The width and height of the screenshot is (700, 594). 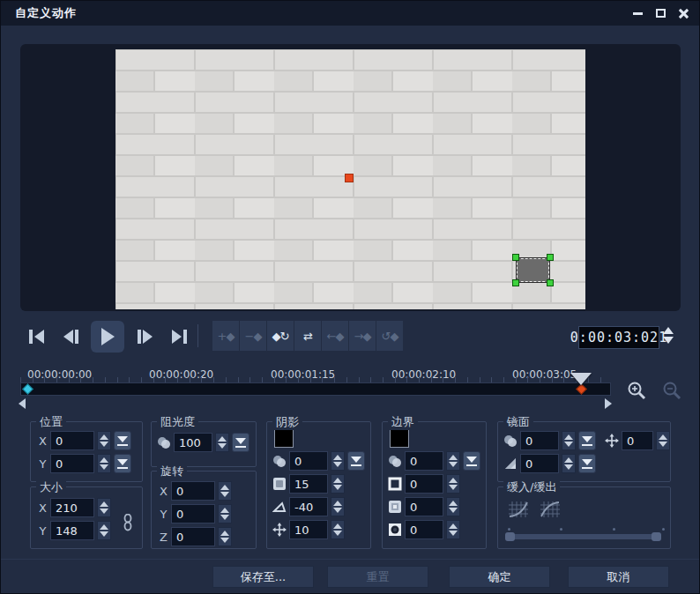 I want to click on size-link-button, so click(x=128, y=524).